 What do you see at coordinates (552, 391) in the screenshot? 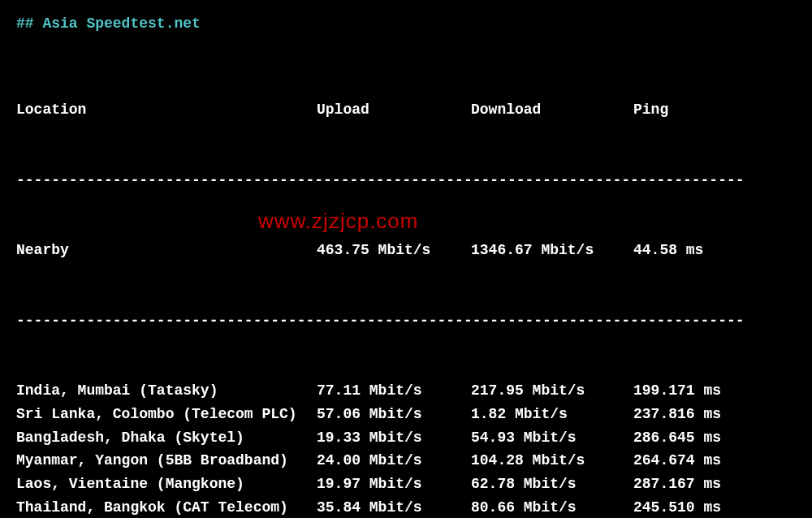
I see `cell-download: 217.95 Mbit/s` at bounding box center [552, 391].